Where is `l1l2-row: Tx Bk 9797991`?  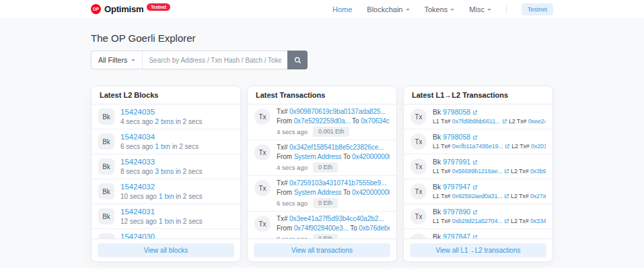 l1l2-row: Tx Bk 9797991 is located at coordinates (478, 167).